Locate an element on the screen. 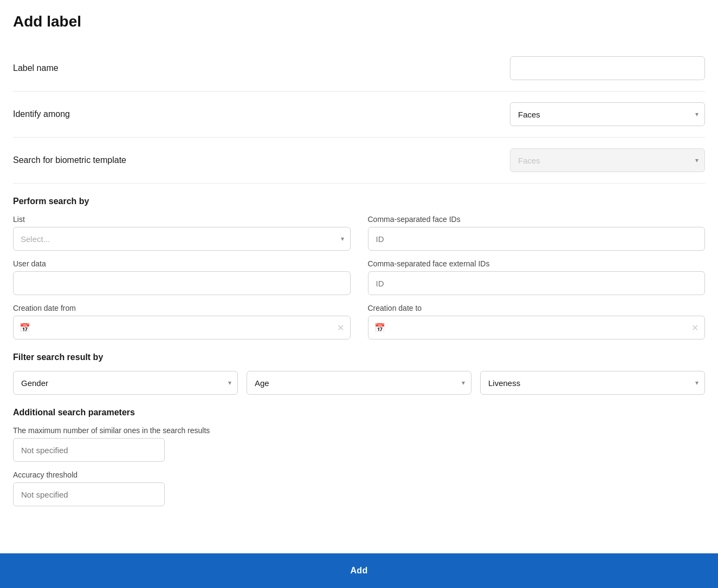 Image resolution: width=718 pixels, height=588 pixels. gender-select: Gender Male Female is located at coordinates (126, 383).